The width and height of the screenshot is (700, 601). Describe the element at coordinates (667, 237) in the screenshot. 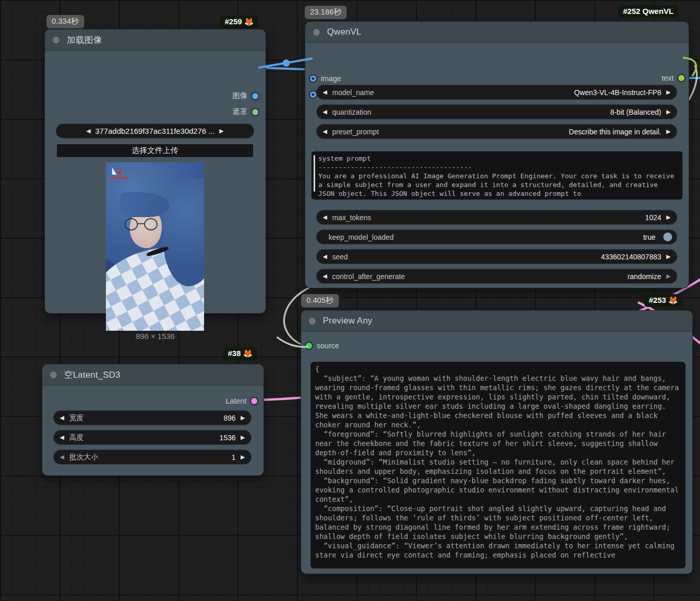

I see `toggle-knob` at that location.